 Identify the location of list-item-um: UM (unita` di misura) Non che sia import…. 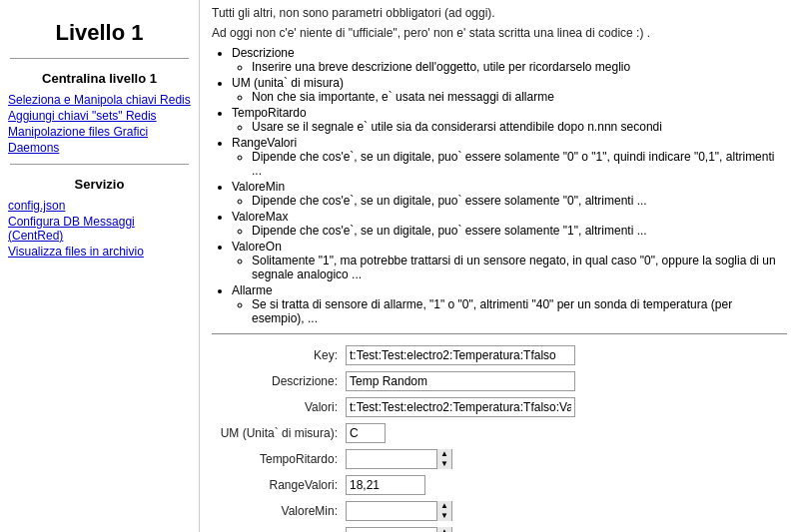
(509, 90).